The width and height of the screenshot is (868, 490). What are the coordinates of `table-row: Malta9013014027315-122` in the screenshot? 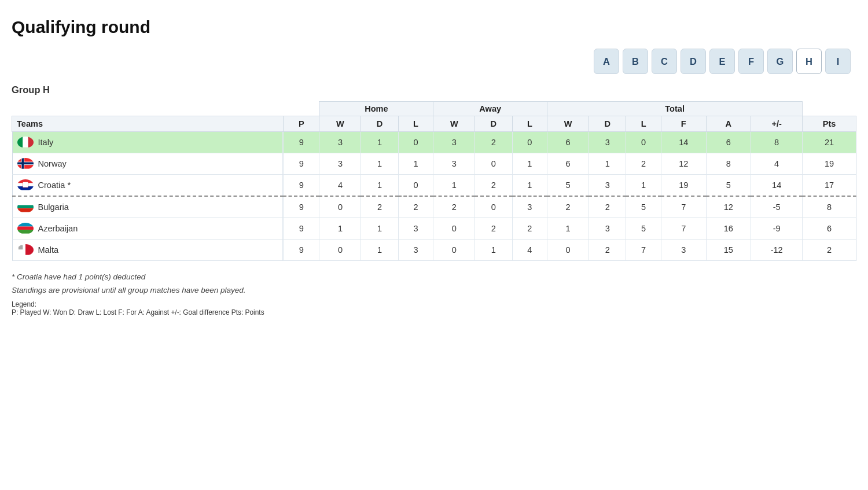 It's located at (434, 250).